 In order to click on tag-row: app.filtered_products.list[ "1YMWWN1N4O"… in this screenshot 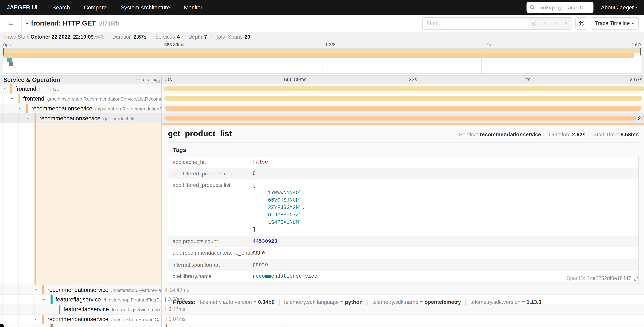, I will do `click(404, 208)`.